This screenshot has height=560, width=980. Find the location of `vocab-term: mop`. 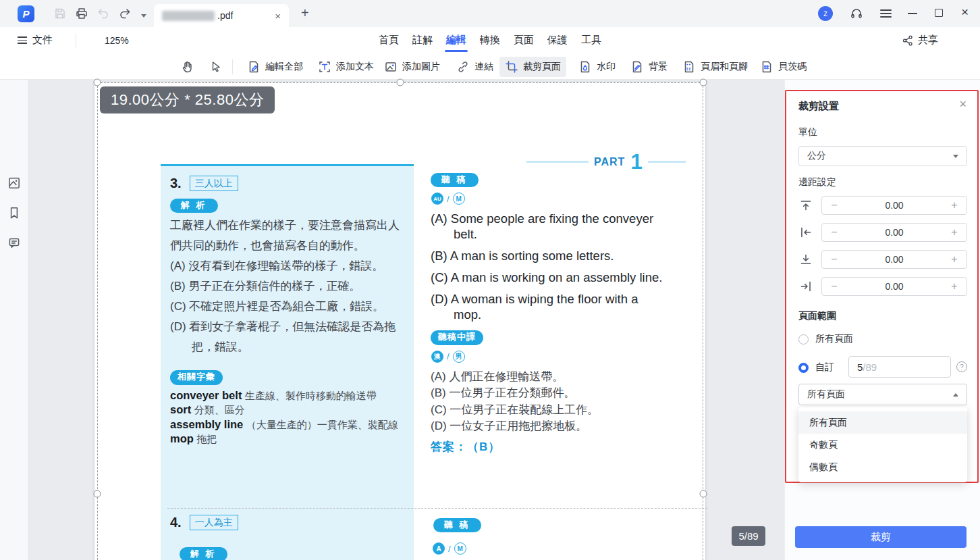

vocab-term: mop is located at coordinates (182, 438).